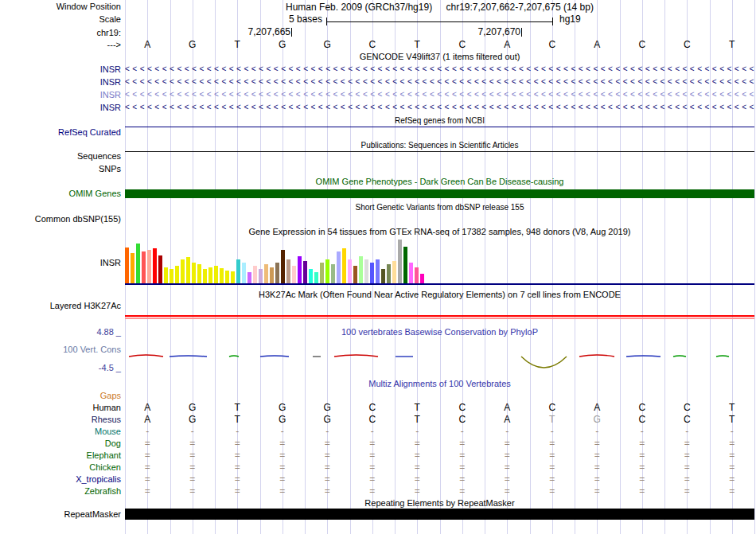 The image size is (756, 534). What do you see at coordinates (439, 407) in the screenshot?
I see `alignment-row: AGTGGCTCACACCT` at bounding box center [439, 407].